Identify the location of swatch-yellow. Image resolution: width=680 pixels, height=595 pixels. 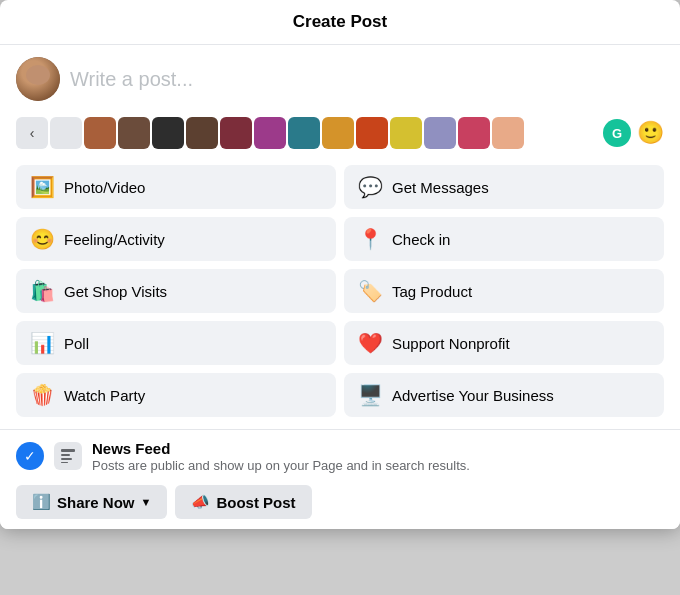
(406, 133).